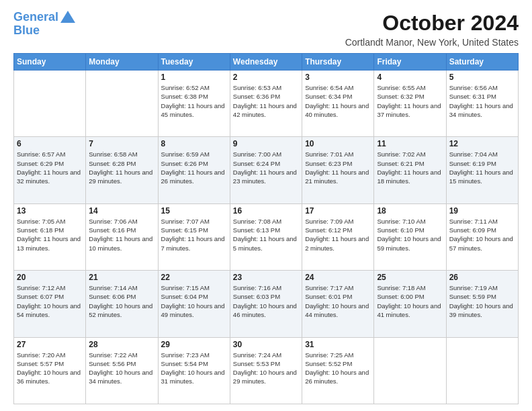 The image size is (532, 411). What do you see at coordinates (338, 368) in the screenshot?
I see `day-info: Sunrise: 7:25 AMSunset: 5:52 PMDaylight:…` at bounding box center [338, 368].